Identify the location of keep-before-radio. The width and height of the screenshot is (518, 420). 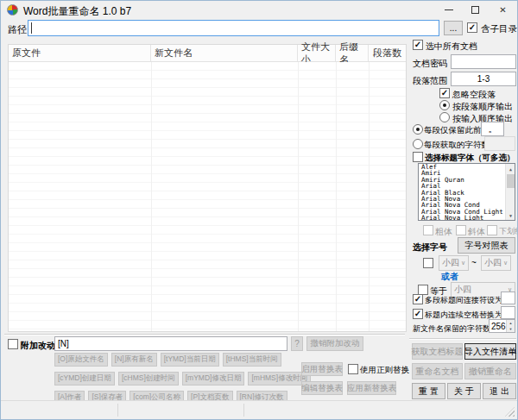
(418, 129).